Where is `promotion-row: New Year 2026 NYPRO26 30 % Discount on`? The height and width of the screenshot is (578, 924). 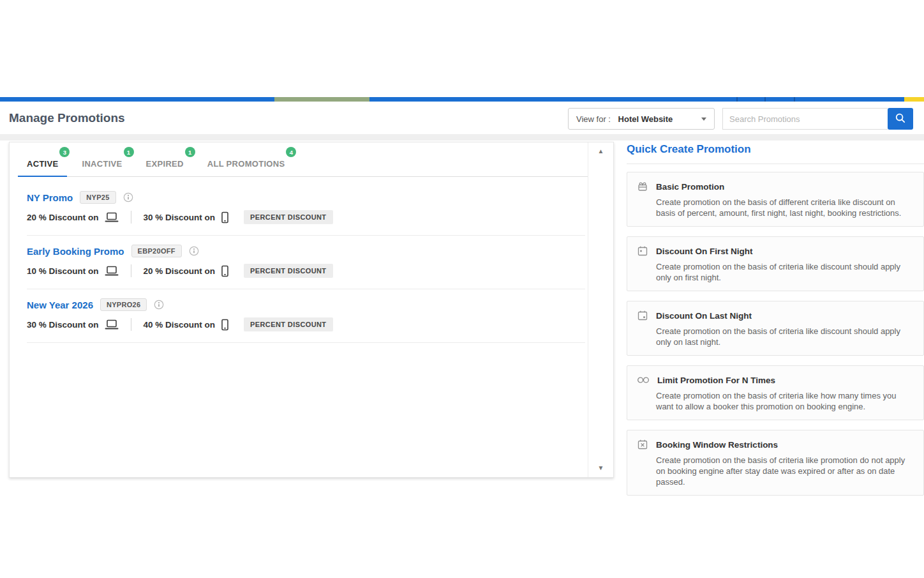
promotion-row: New Year 2026 NYPRO26 30 % Discount on is located at coordinates (306, 316).